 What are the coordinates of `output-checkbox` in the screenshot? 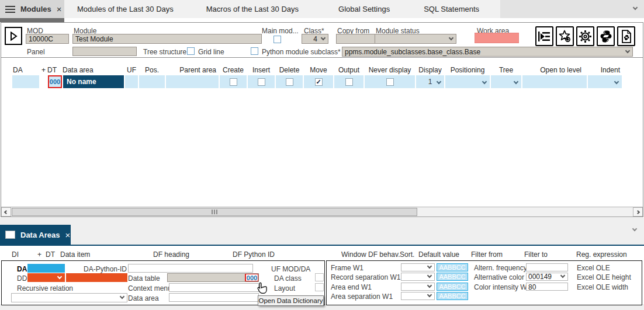 It's located at (349, 82).